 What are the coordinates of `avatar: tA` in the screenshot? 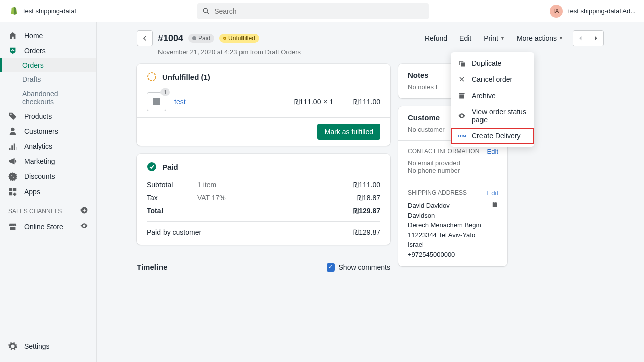 It's located at (556, 11).